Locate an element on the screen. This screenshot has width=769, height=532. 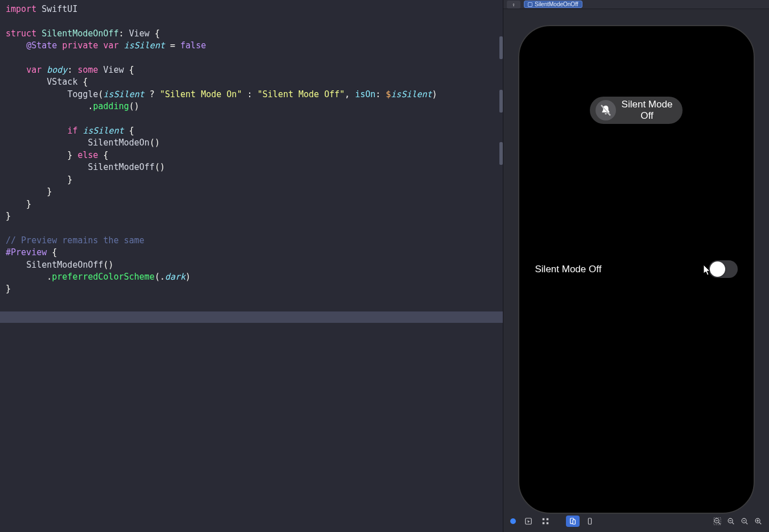
code-line: } else { is located at coordinates (251, 156).